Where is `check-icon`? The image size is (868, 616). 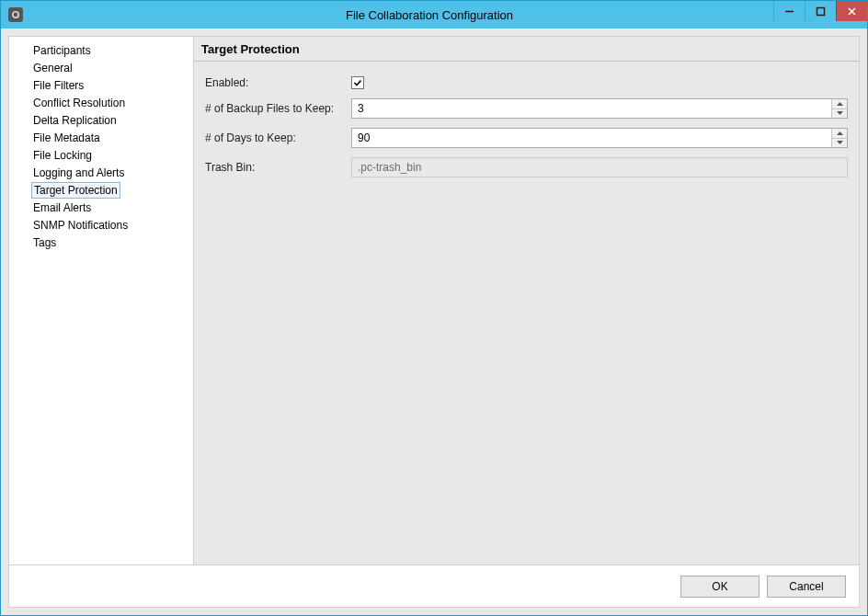 check-icon is located at coordinates (358, 83).